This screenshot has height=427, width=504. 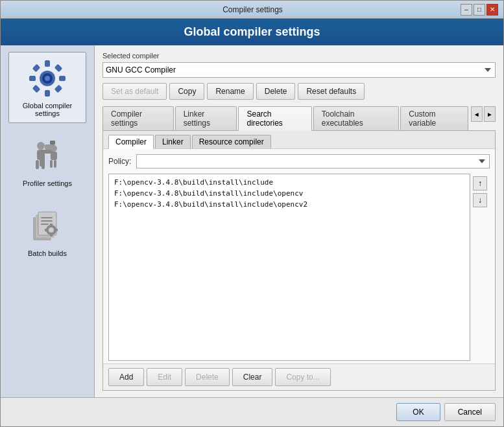 I want to click on maximize-button: □, so click(x=479, y=10).